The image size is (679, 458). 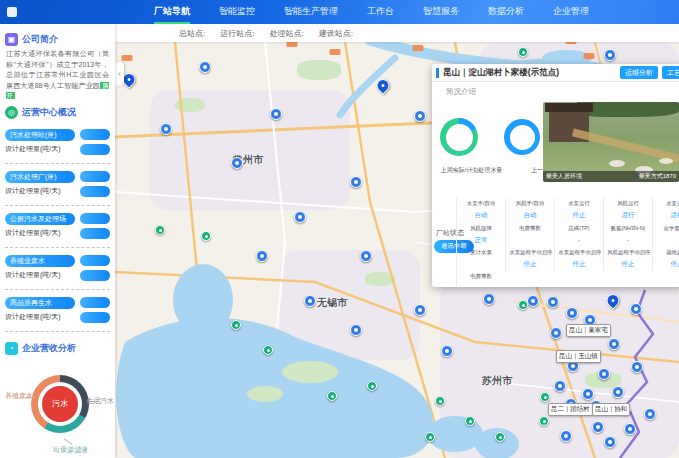 I want to click on status-cell-label: 总磷(TP), so click(x=578, y=229).